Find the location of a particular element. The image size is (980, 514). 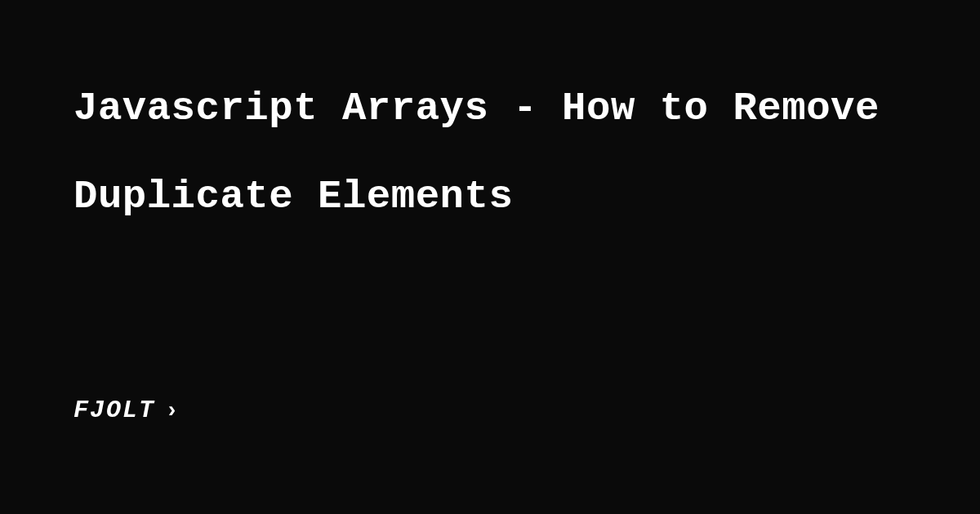

brand-section: FJOLT › is located at coordinates (490, 410).